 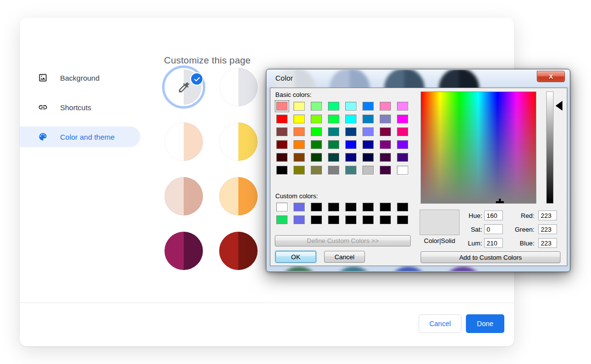 I want to click on image-icon, so click(x=43, y=78).